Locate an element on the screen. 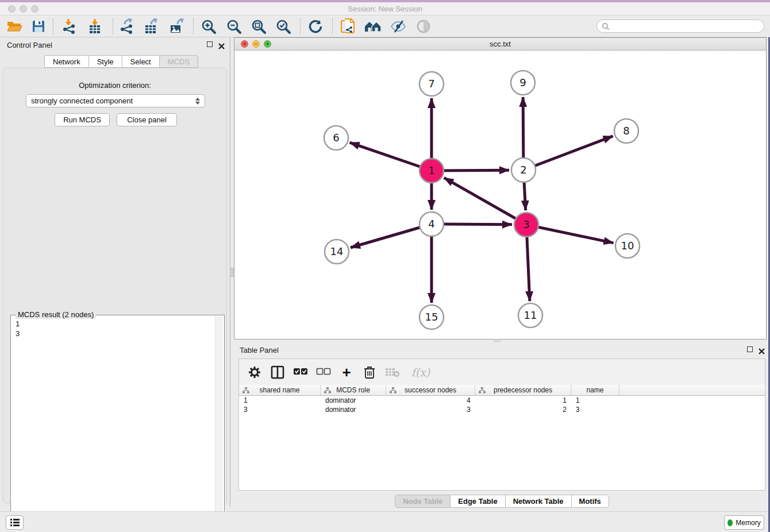  graph-node-10: 10 is located at coordinates (627, 246).